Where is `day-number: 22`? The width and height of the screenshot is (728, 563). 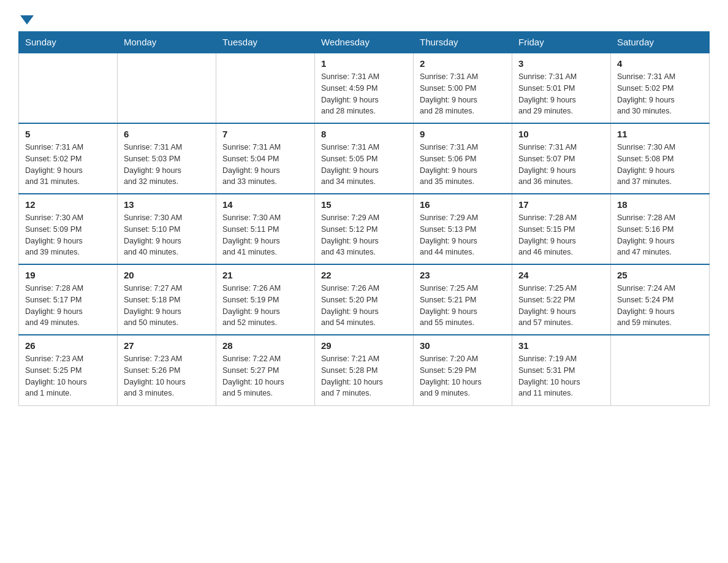 day-number: 22 is located at coordinates (364, 275).